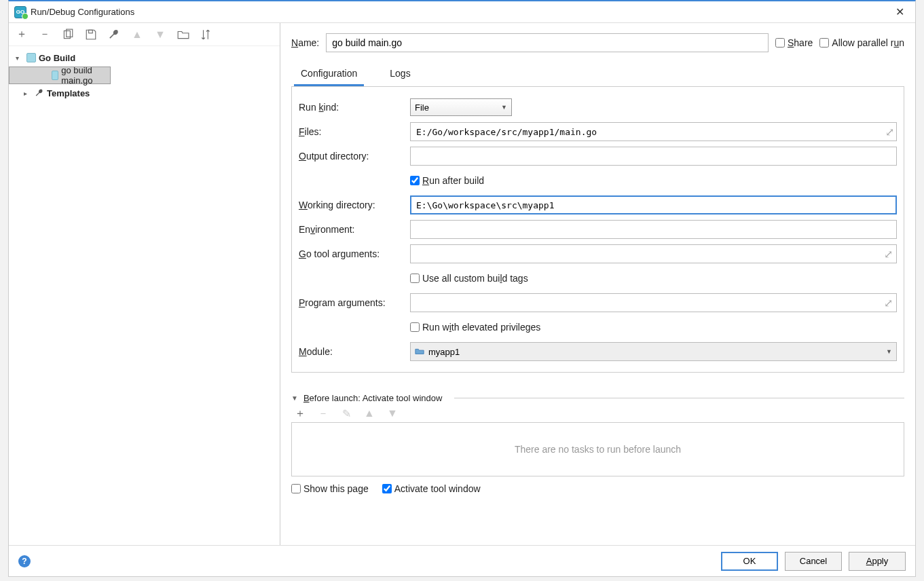 The height and width of the screenshot is (581, 924). I want to click on share-checkbox: Share, so click(794, 43).